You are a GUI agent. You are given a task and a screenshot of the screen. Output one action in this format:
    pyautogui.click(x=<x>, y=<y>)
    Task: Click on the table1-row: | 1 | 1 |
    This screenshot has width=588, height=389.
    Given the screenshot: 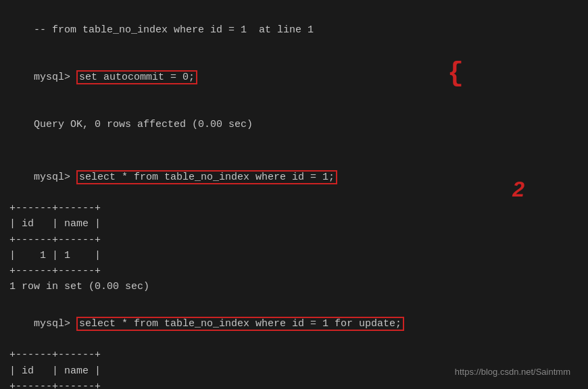 What is the action you would take?
    pyautogui.click(x=294, y=255)
    